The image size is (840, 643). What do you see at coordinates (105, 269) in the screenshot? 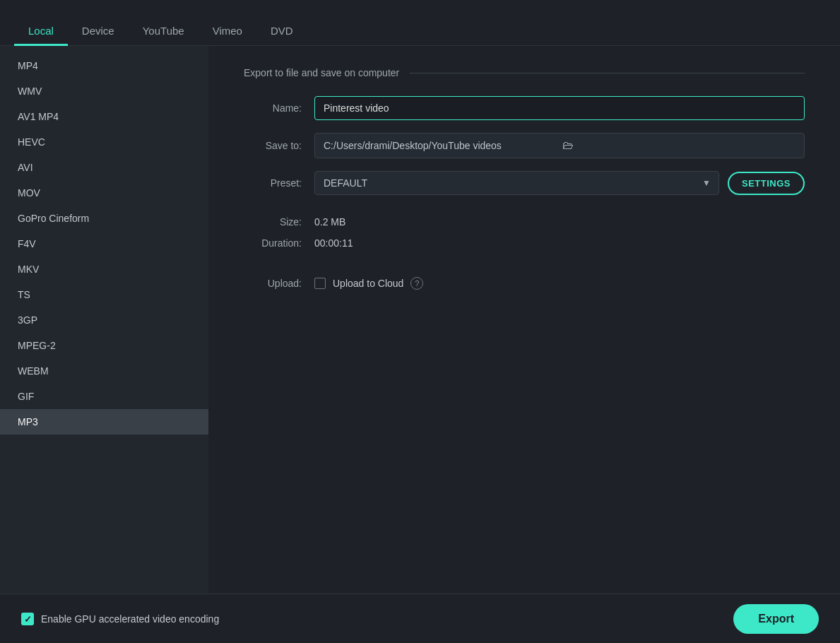
I see `sidebar-item-mkv: MKV` at bounding box center [105, 269].